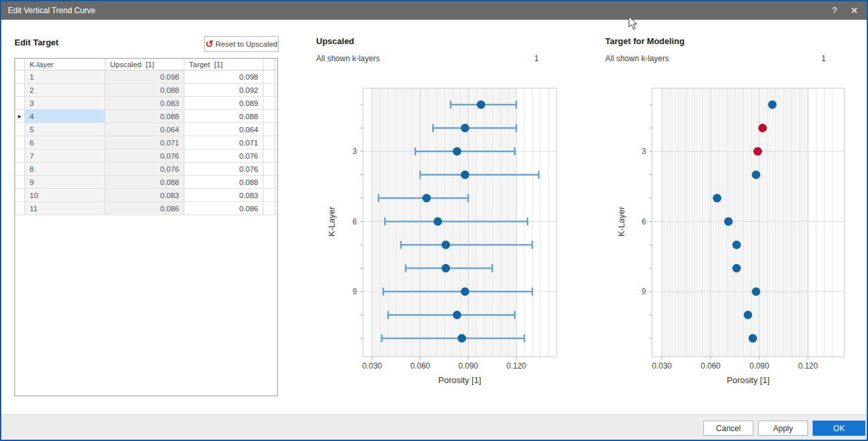 Image resolution: width=868 pixels, height=441 pixels. What do you see at coordinates (65, 195) in the screenshot?
I see `cell-k-layer: 10` at bounding box center [65, 195].